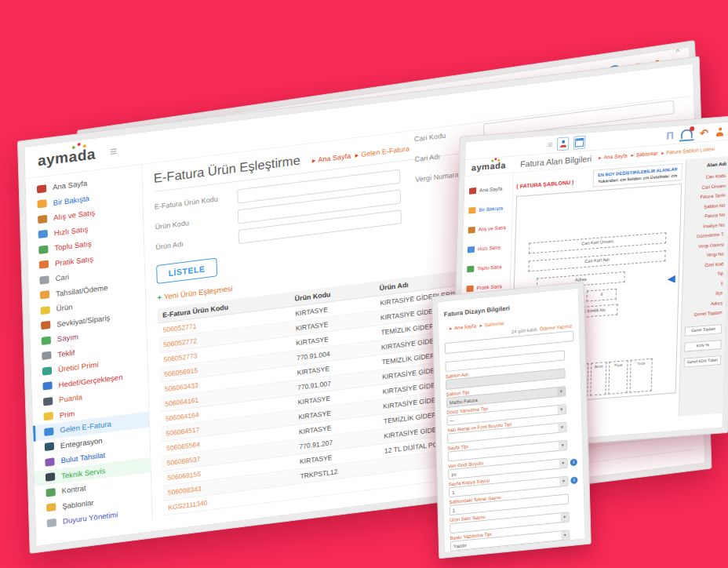 This screenshot has height=568, width=728. What do you see at coordinates (618, 377) in the screenshot?
I see `item-column-box: Fiyat` at bounding box center [618, 377].